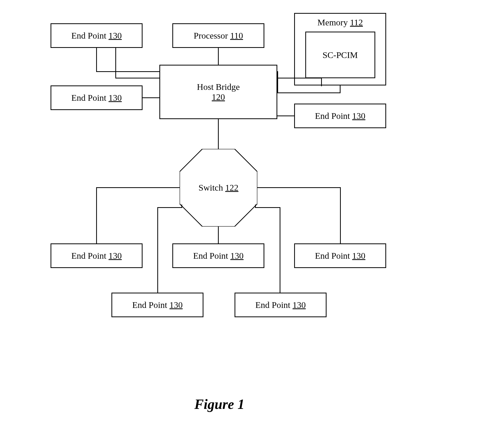  I want to click on memory-label: Memory 112, so click(340, 22).